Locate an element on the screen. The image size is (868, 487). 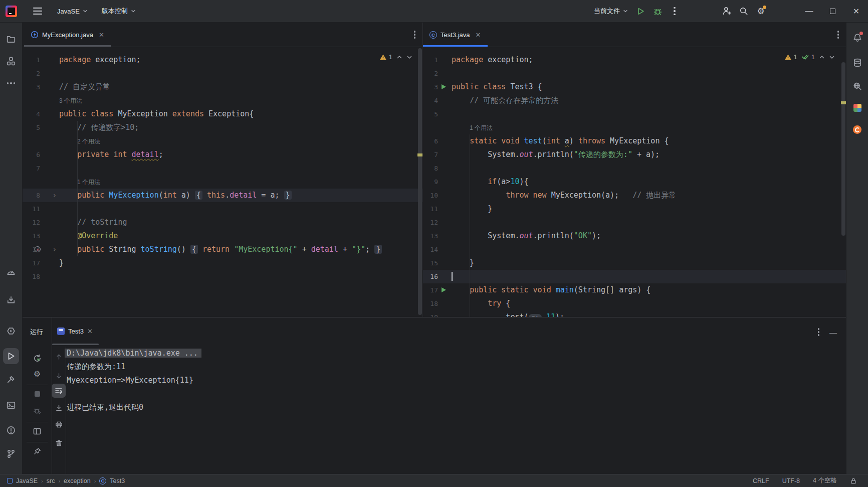
stop-button is located at coordinates (37, 394).